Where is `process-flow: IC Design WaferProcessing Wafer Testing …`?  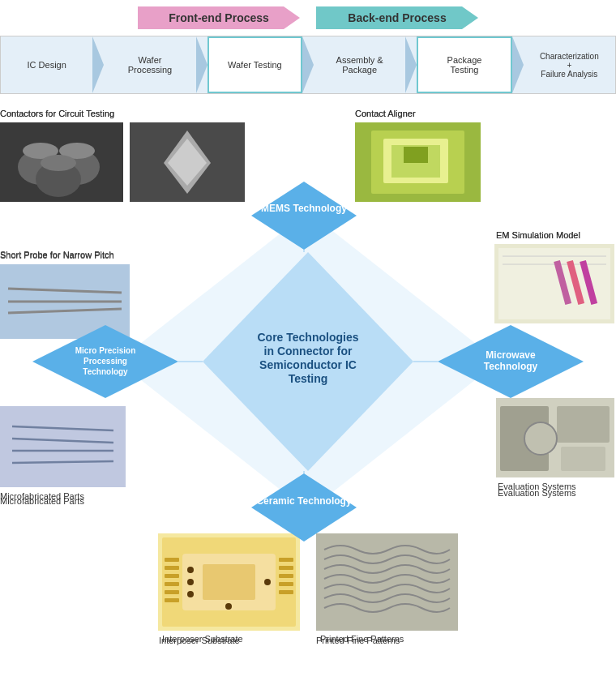
process-flow: IC Design WaferProcessing Wafer Testing … is located at coordinates (308, 65).